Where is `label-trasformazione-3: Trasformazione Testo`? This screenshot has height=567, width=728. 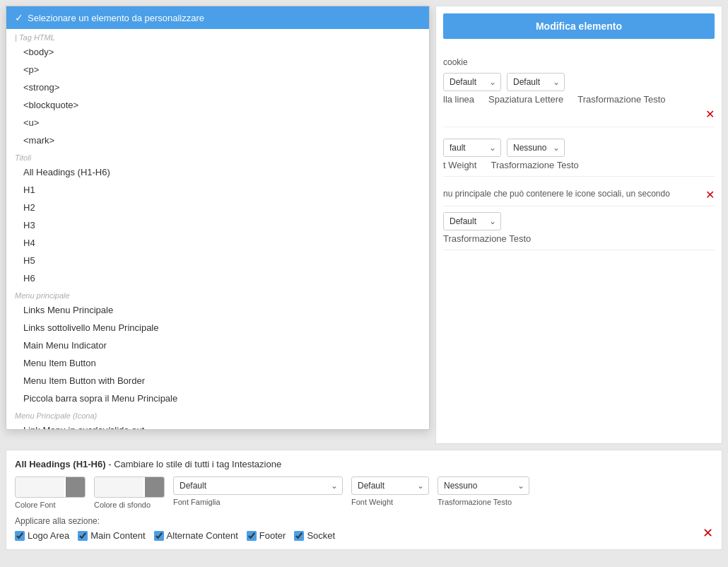 label-trasformazione-3: Trasformazione Testo is located at coordinates (487, 239).